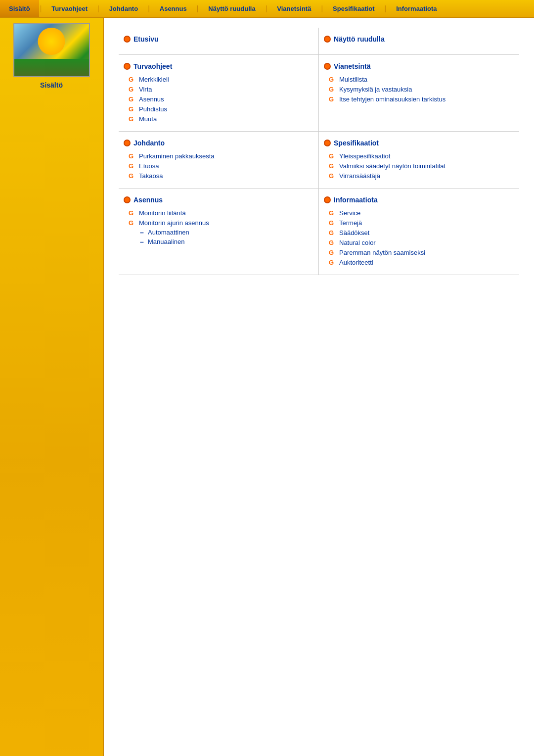 This screenshot has height=756, width=534. What do you see at coordinates (219, 93) in the screenshot?
I see `section-turvaohjeet: Turvaohjeet G Merkkikieli G Virta G` at bounding box center [219, 93].